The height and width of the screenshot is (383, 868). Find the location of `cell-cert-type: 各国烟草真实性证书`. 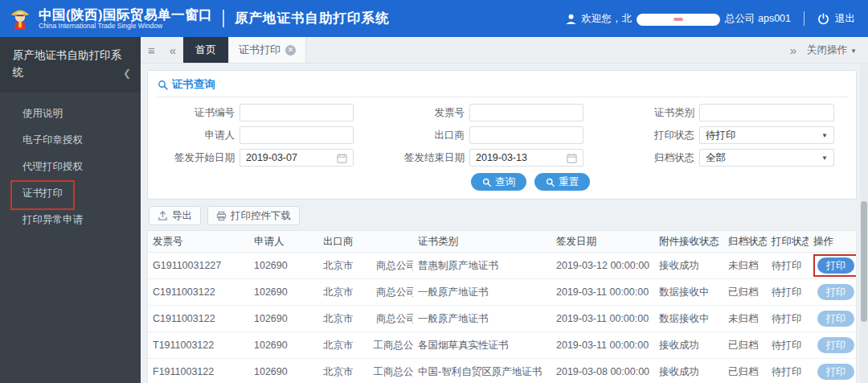

cell-cert-type: 各国烟草真实性证书 is located at coordinates (482, 346).